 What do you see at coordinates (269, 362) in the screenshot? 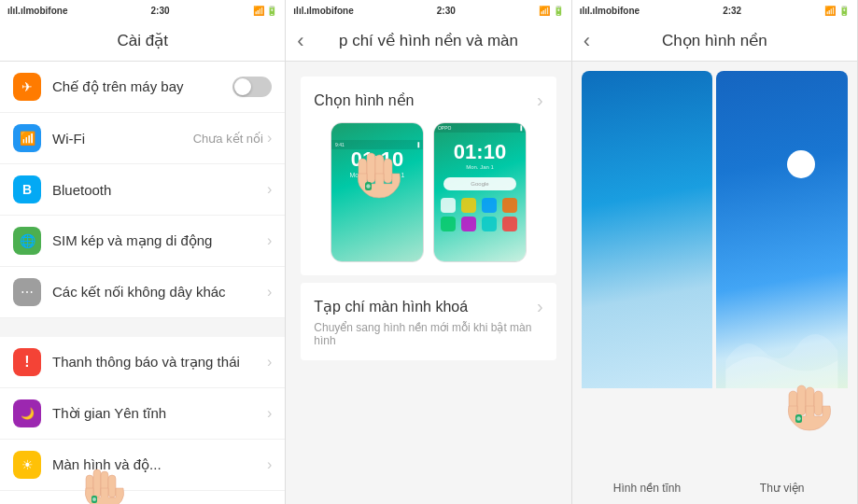
I see `notifications-chevron: ›` at bounding box center [269, 362].